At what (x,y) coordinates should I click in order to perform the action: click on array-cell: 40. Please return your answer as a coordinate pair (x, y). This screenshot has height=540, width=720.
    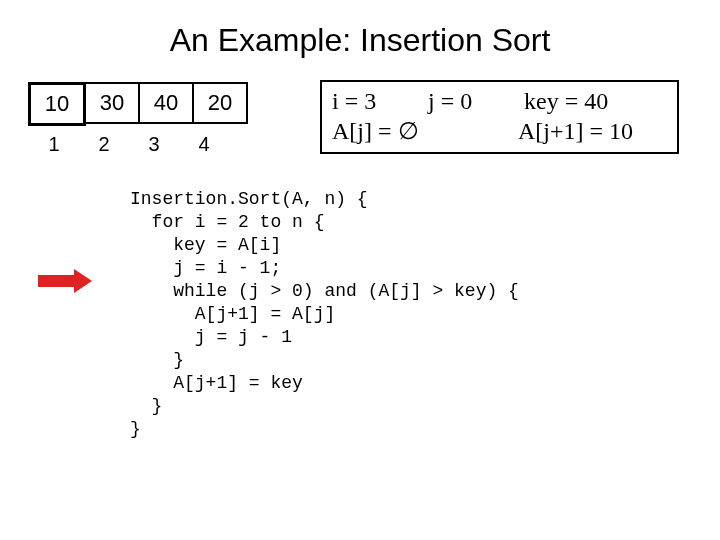
    Looking at the image, I should click on (166, 103).